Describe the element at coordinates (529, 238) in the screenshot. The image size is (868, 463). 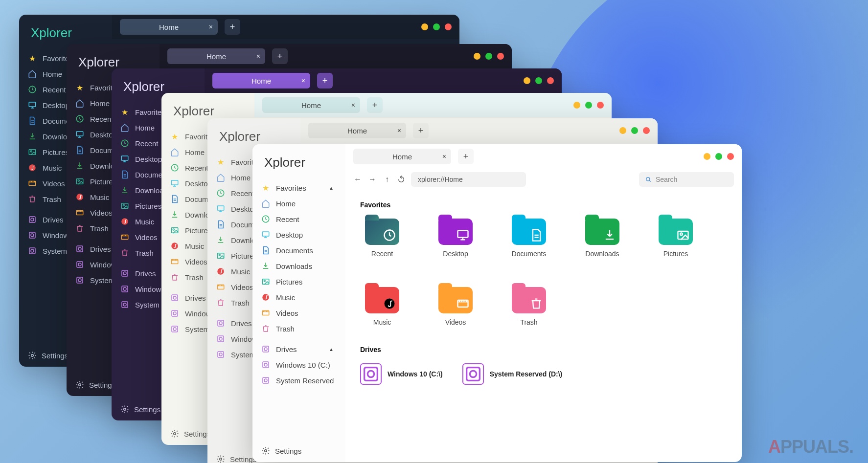
I see `folder-documents: Documents` at that location.